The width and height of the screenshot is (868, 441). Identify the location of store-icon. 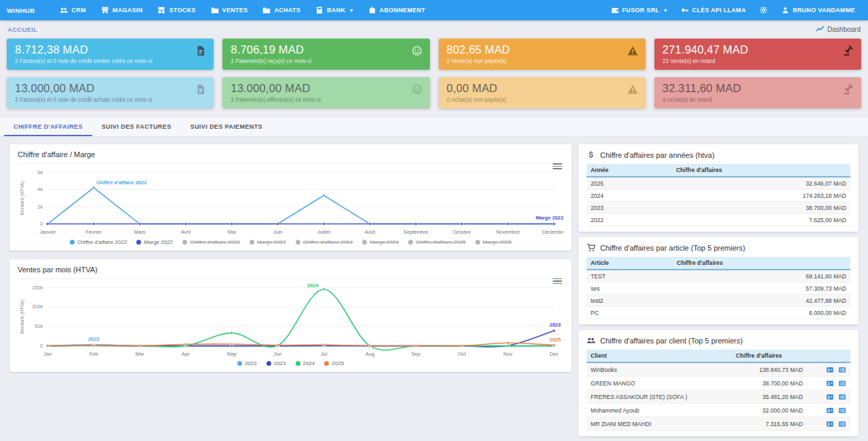
(105, 10).